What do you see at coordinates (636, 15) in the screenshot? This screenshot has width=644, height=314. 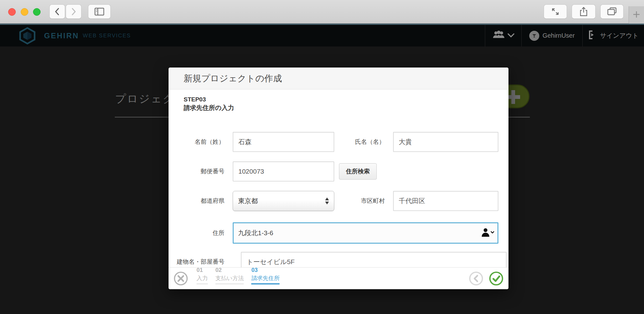 I see `plus-icon` at bounding box center [636, 15].